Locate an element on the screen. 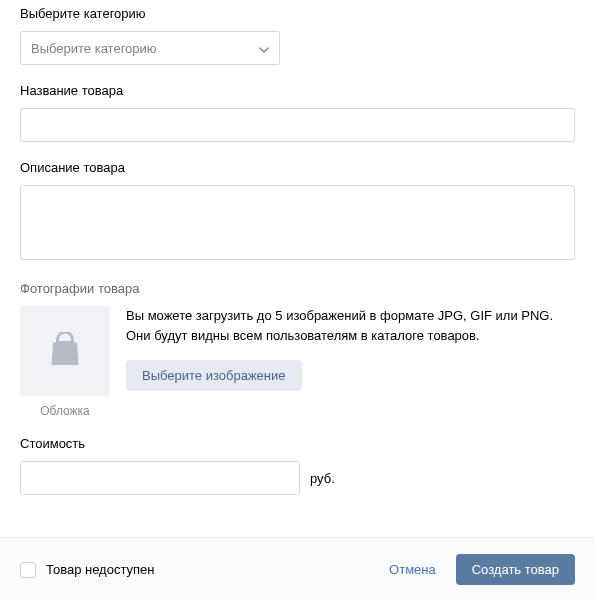  footer-actions: Отмена Создать товар is located at coordinates (482, 570).